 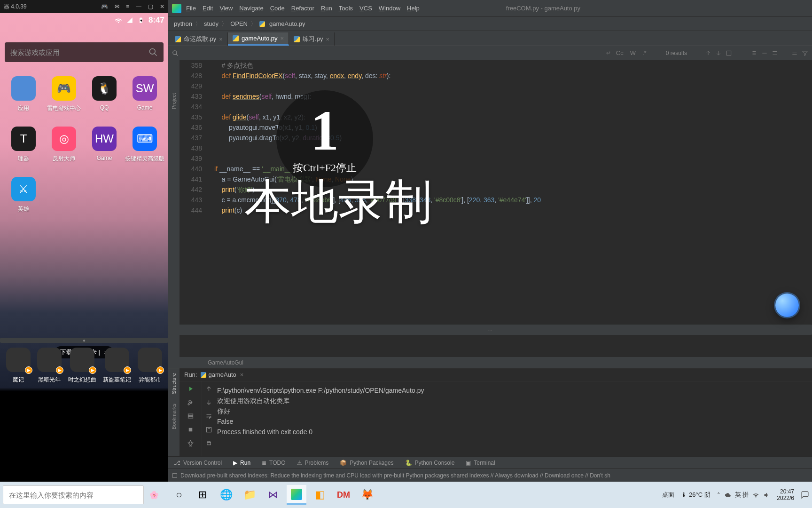 What do you see at coordinates (344, 495) in the screenshot?
I see `dm-icon: DM` at bounding box center [344, 495].